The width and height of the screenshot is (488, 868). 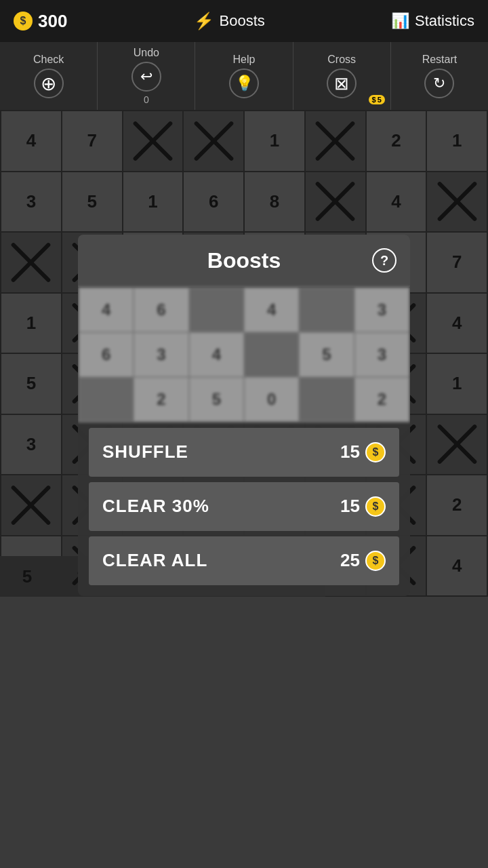 I want to click on clear30-label: CLEAR 30%, so click(x=156, y=506).